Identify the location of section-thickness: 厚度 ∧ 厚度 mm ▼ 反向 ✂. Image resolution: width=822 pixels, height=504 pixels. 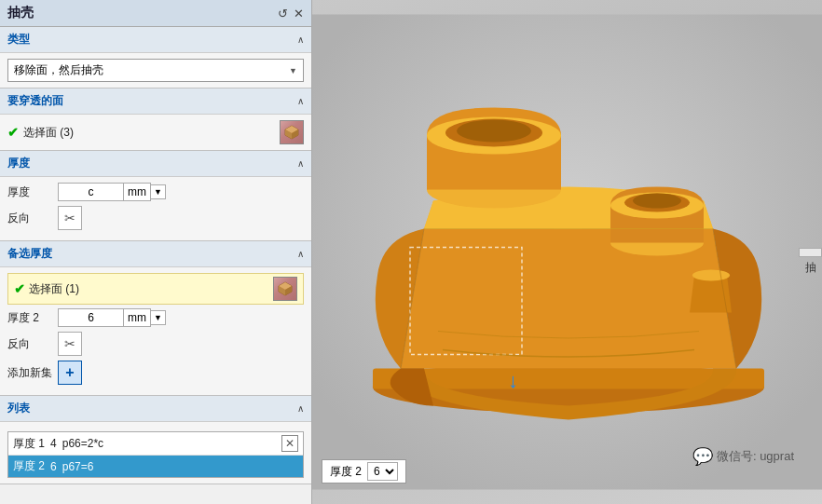
(156, 196).